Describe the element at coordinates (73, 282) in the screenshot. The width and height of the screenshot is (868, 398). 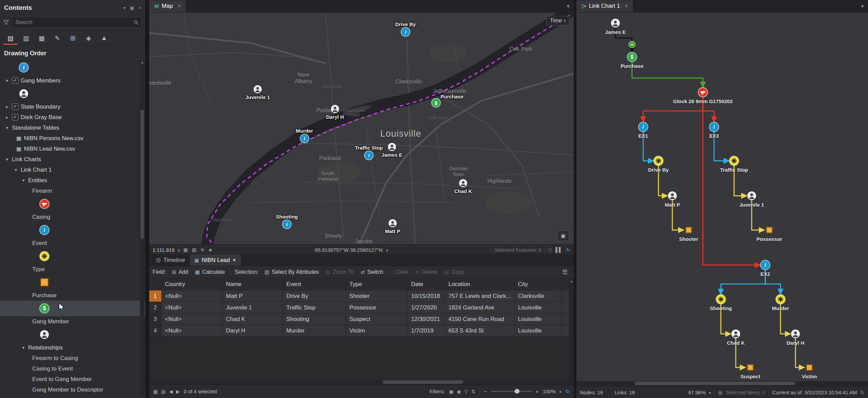
I see `symbol-type` at that location.